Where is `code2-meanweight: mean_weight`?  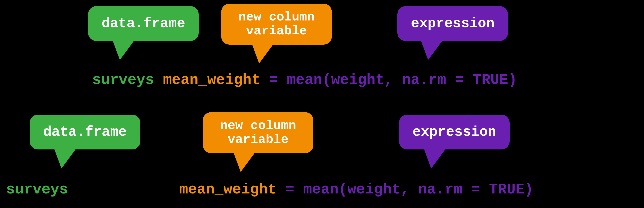 code2-meanweight: mean_weight is located at coordinates (228, 190).